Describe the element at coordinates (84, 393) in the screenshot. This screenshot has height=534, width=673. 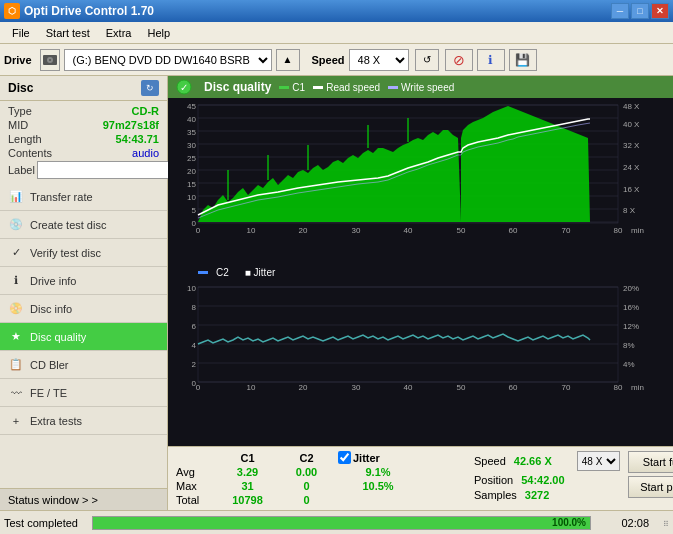
I see `sidebar-item-fe-te: 〰 FE / TE` at that location.